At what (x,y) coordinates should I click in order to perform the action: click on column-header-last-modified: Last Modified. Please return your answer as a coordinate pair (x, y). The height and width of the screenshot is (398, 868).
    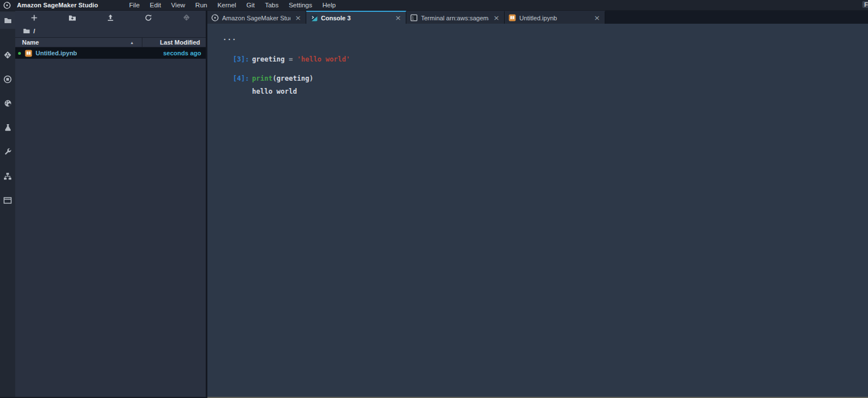
    Looking at the image, I should click on (174, 42).